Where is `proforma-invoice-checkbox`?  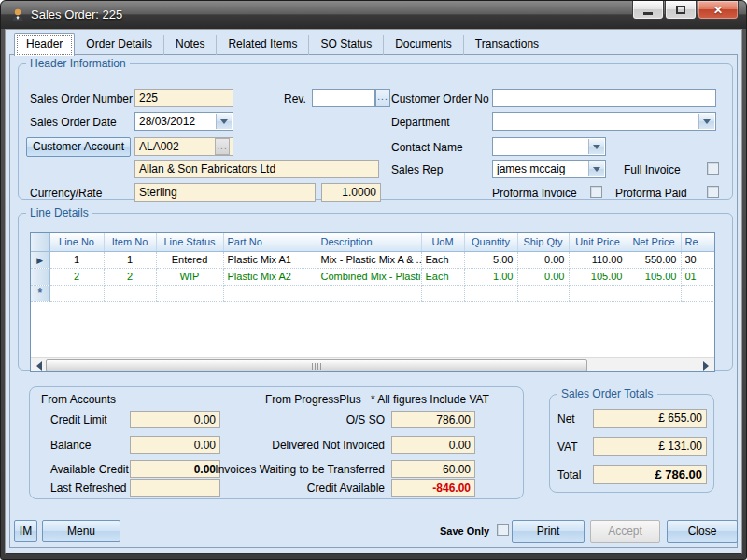
proforma-invoice-checkbox is located at coordinates (596, 192).